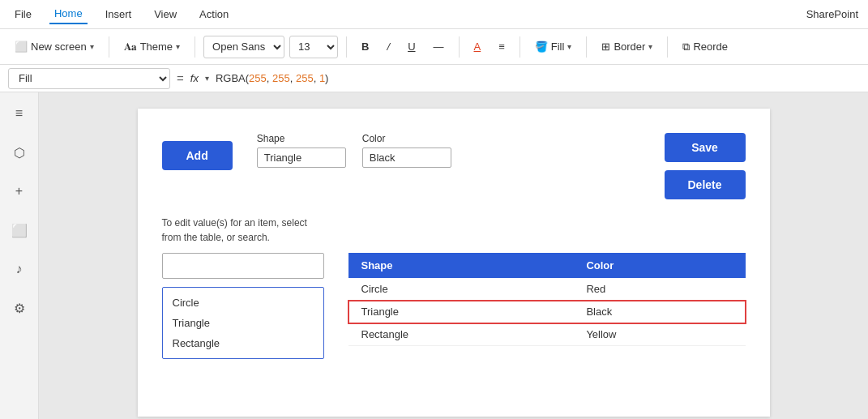 The height and width of the screenshot is (419, 868). I want to click on font-color-icon: A, so click(478, 47).